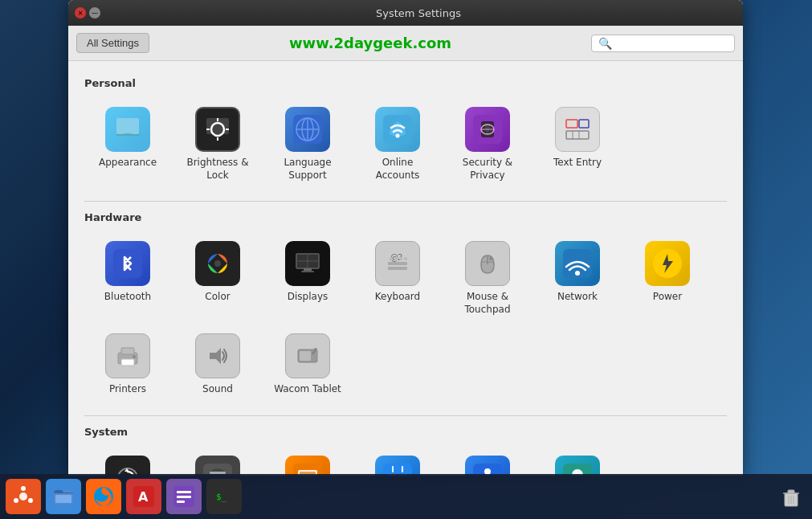 This screenshot has width=812, height=519. I want to click on universal-icon, so click(488, 466).